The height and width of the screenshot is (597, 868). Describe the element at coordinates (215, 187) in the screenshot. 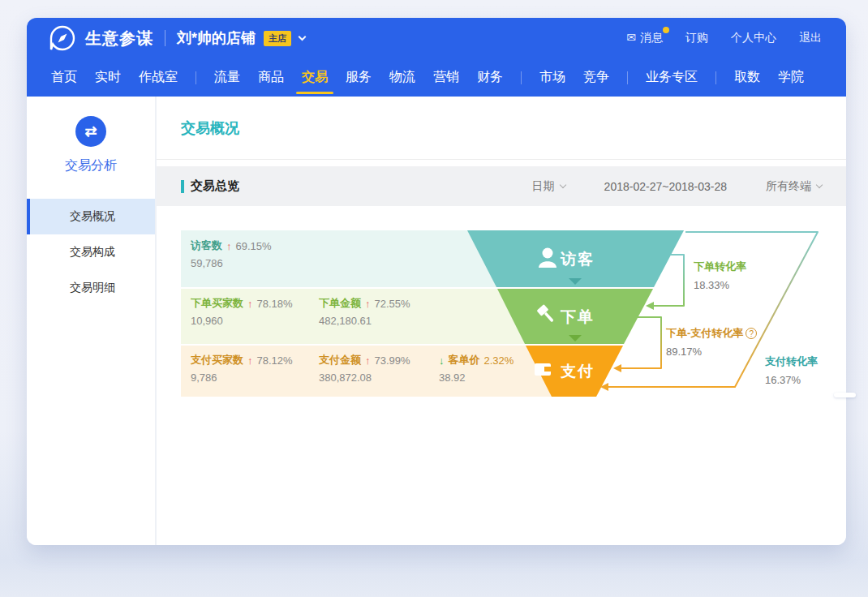

I see `section-title: 交易总览` at that location.